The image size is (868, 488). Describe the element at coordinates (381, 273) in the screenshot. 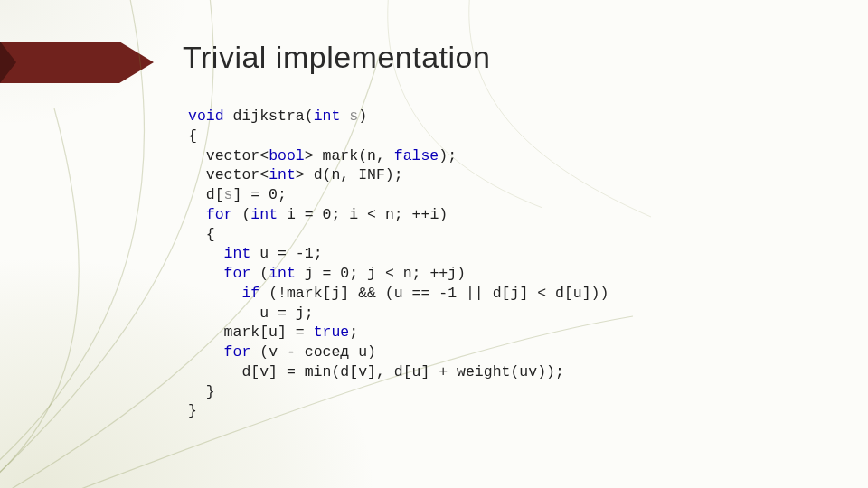

I see `code-text: j = 0; j < n; ++j)` at that location.